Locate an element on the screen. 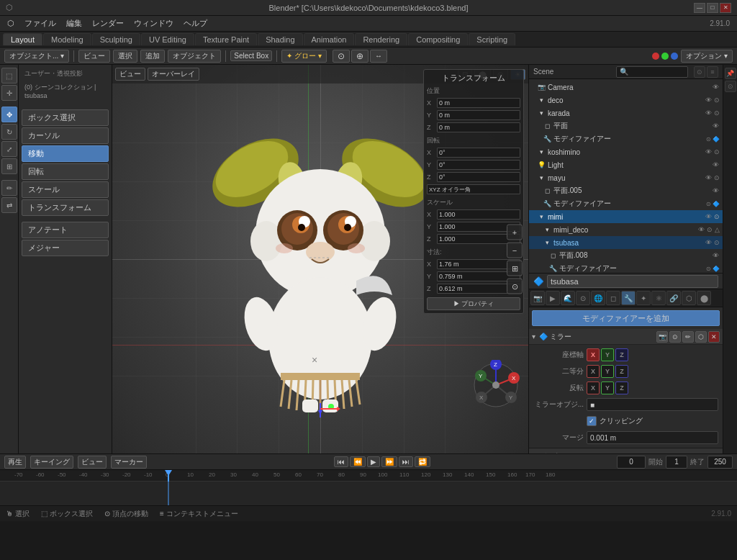 The height and width of the screenshot is (560, 737). zoom-out-btn: − is located at coordinates (515, 250).